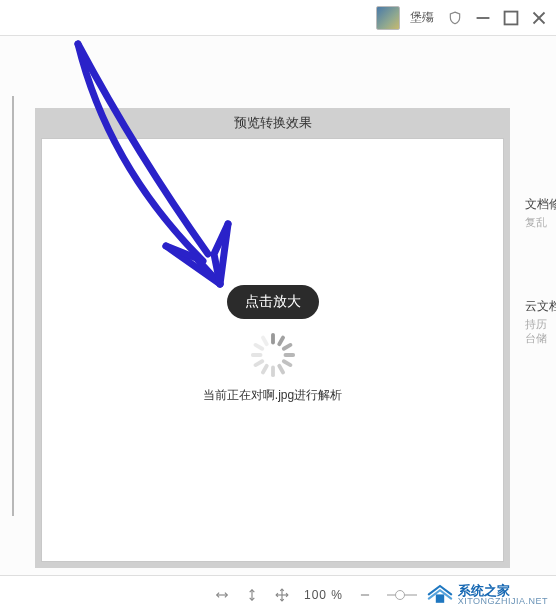 The height and width of the screenshot is (613, 556). Describe the element at coordinates (222, 595) in the screenshot. I see `fit-width-icon` at that location.